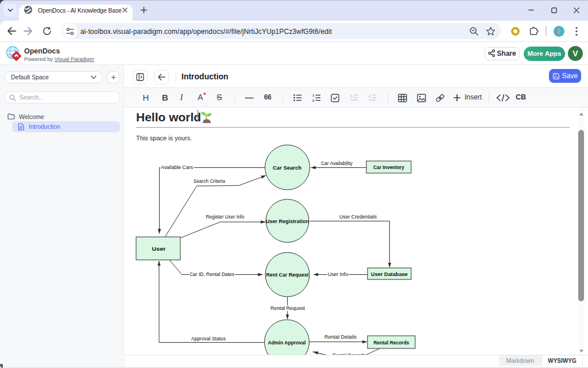  I want to click on svg-text: Car ID, Rental Dates, so click(212, 274).